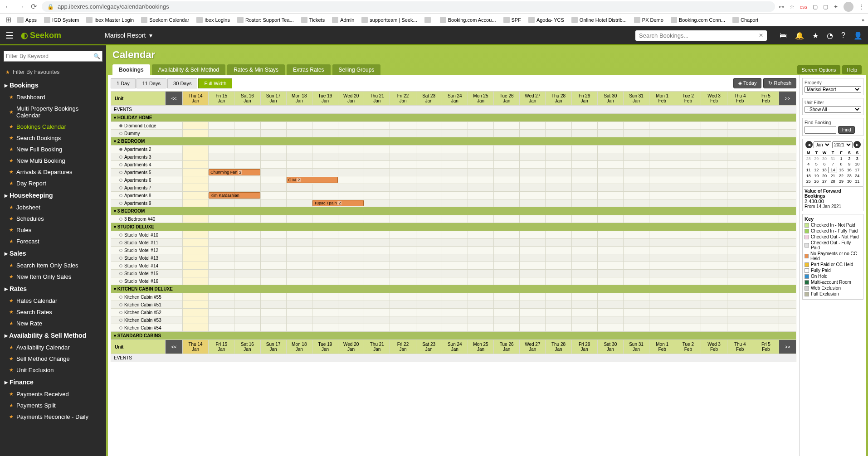  What do you see at coordinates (815, 7) in the screenshot?
I see `ext1-icon: ▢` at bounding box center [815, 7].